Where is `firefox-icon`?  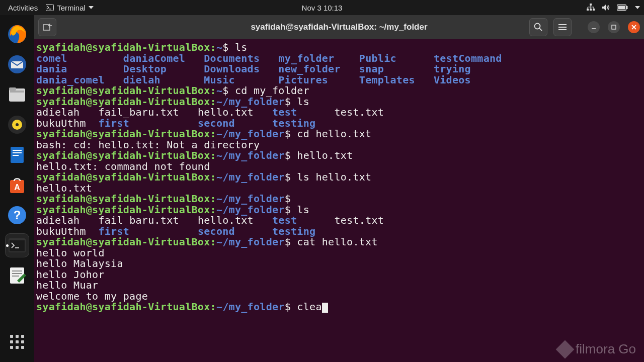
firefox-icon is located at coordinates (17, 34).